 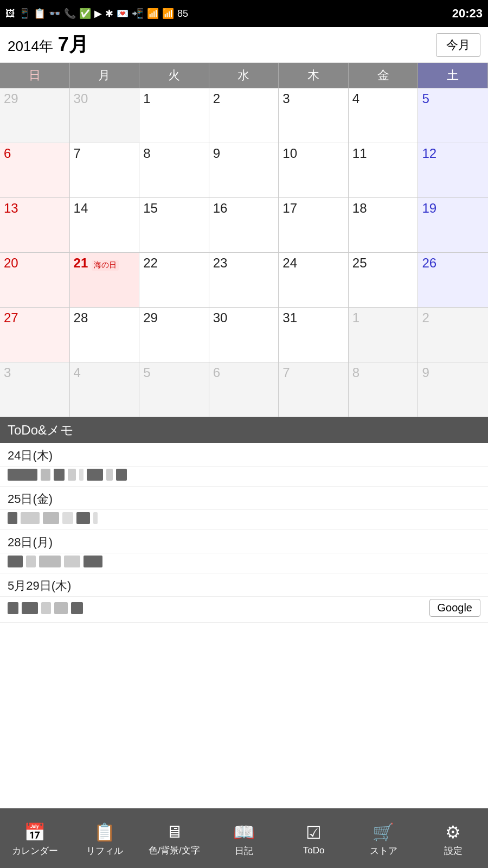 What do you see at coordinates (123, 14) in the screenshot?
I see `icon-mail: 💌` at bounding box center [123, 14].